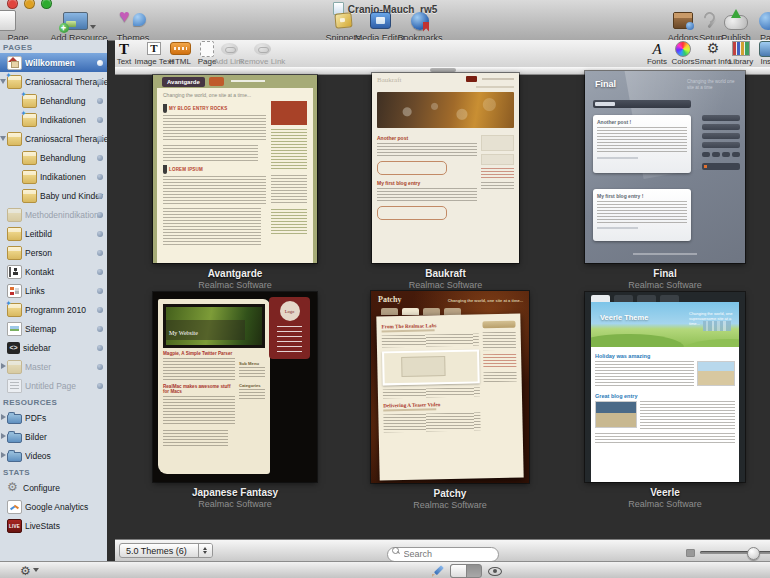 The width and height of the screenshot is (770, 578). What do you see at coordinates (54, 418) in the screenshot?
I see `sidebar-item-pdfs: PDFs` at bounding box center [54, 418].